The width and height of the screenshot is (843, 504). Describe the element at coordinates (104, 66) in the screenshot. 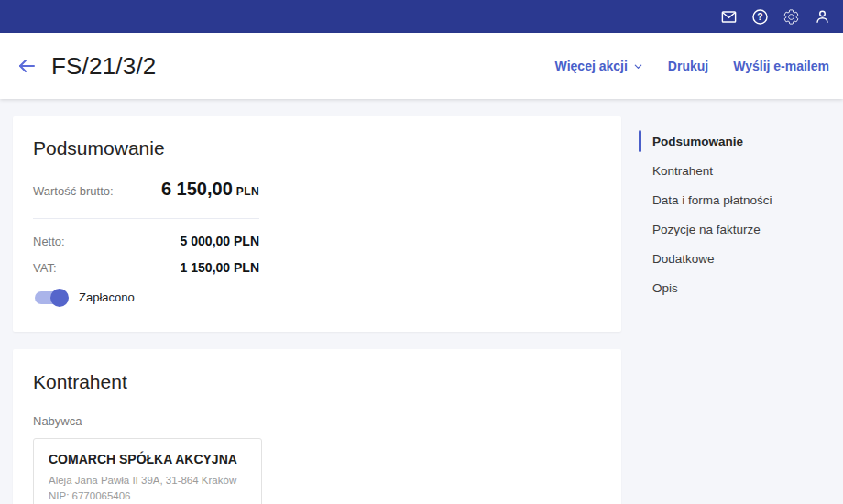

I see `page-title: FS/21/3/2` at that location.